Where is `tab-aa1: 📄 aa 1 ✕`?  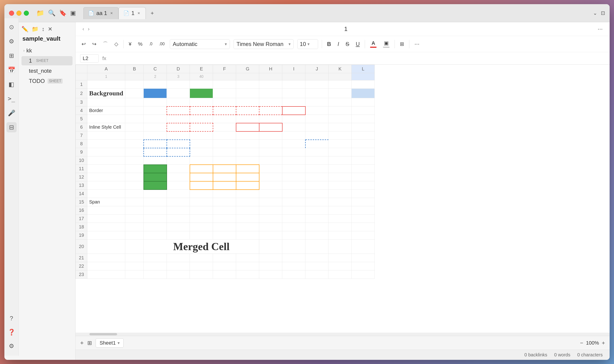
tab-aa1: 📄 aa 1 ✕ is located at coordinates (101, 13).